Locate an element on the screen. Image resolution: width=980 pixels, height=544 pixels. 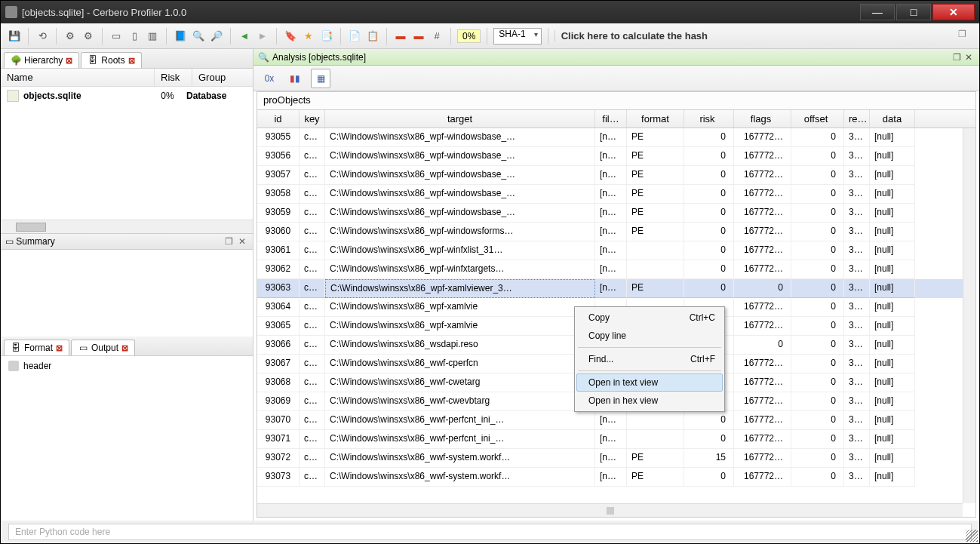
menu-find: Find...Ctrl+F is located at coordinates (650, 359).